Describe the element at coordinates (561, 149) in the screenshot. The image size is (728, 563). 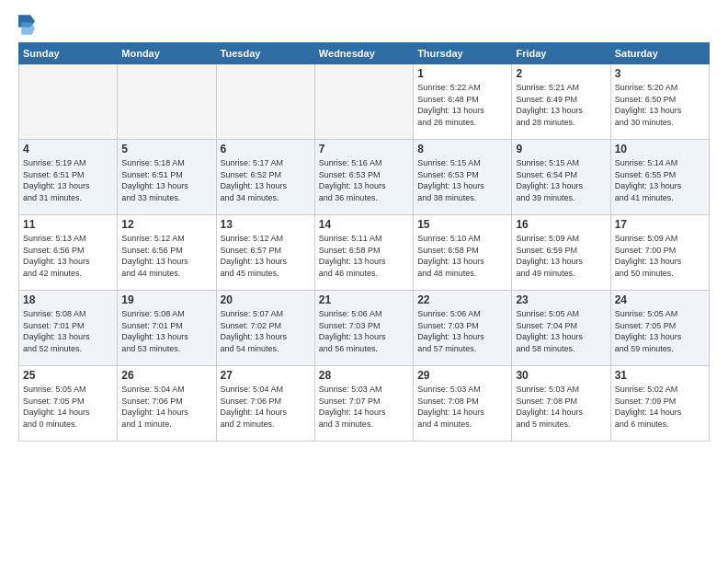
I see `day-number: 9` at that location.